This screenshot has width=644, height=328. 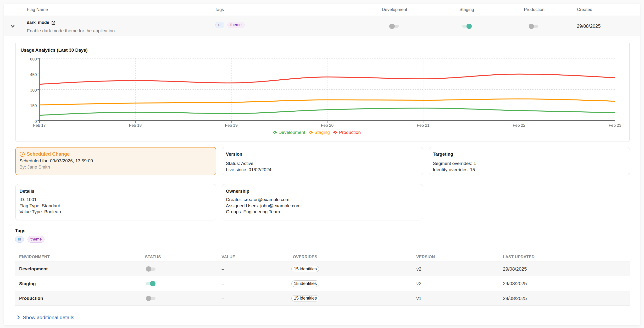 I want to click on svg-text: Feb 22, so click(x=519, y=125).